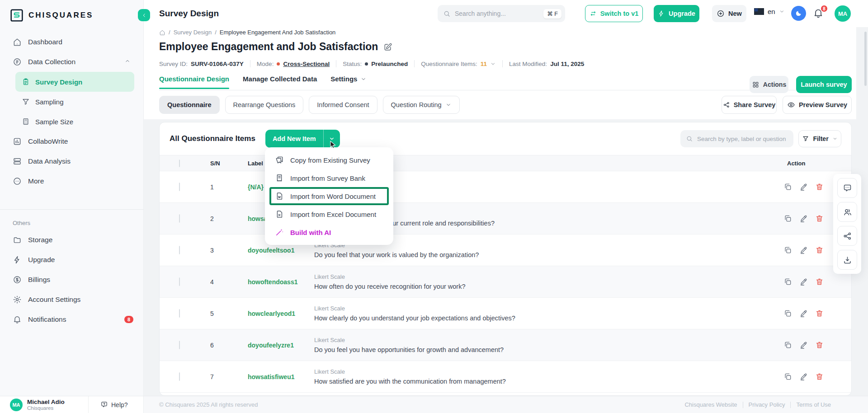  Describe the element at coordinates (50, 102) in the screenshot. I see `sidebar-item-label: Sampling` at that location.